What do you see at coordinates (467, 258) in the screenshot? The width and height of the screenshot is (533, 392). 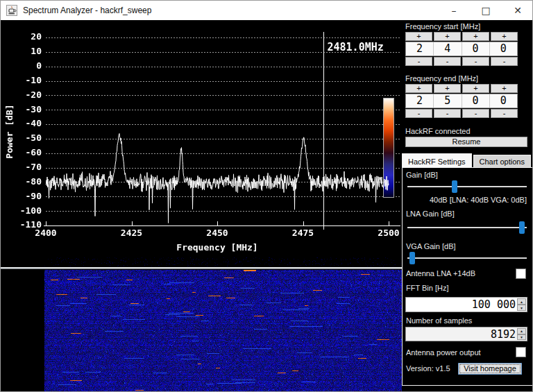 I see `vga-gain-slider` at bounding box center [467, 258].